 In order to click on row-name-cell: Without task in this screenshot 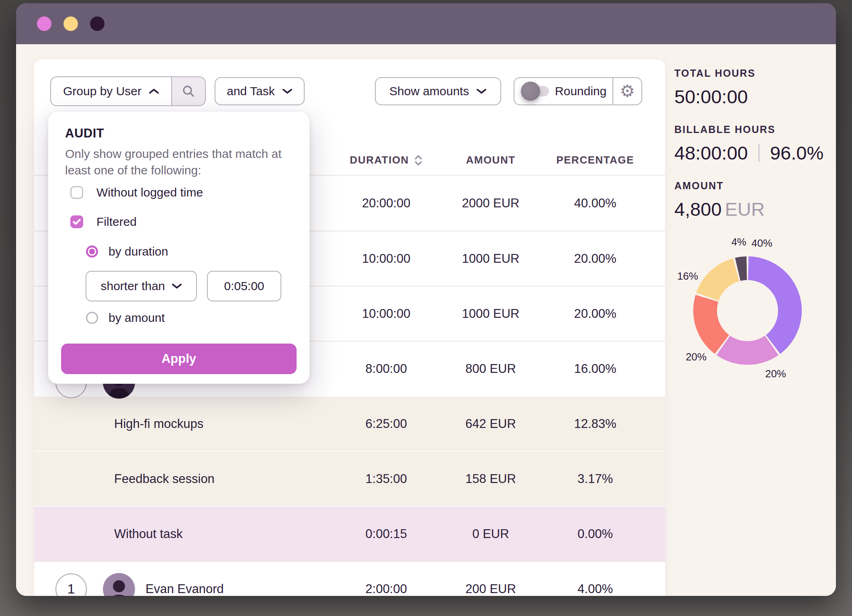, I will do `click(184, 534)`.